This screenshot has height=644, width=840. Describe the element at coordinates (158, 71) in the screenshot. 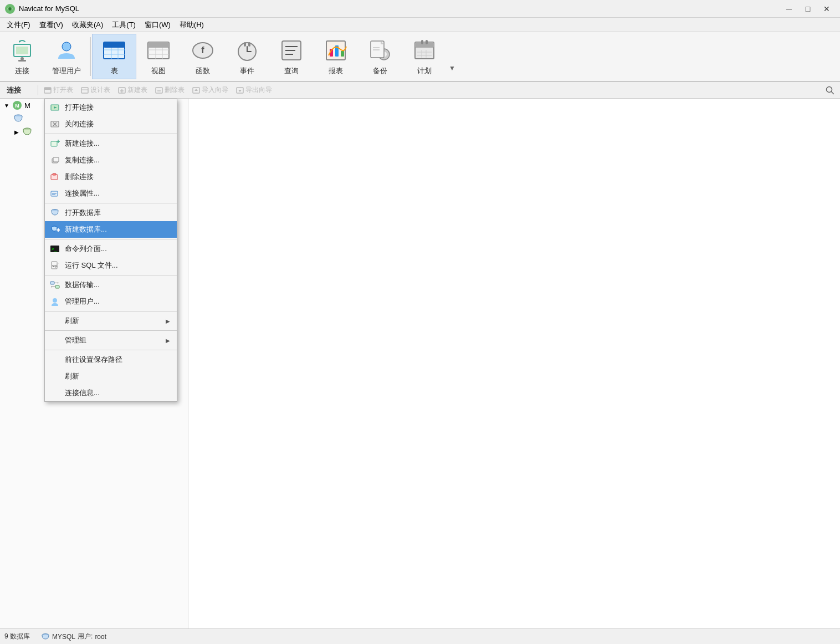

I see `toolbar-view-label: 视图` at that location.